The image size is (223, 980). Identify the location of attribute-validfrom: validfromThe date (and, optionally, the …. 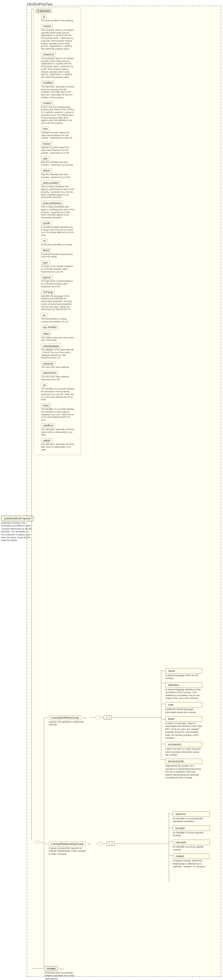
(60, 430).